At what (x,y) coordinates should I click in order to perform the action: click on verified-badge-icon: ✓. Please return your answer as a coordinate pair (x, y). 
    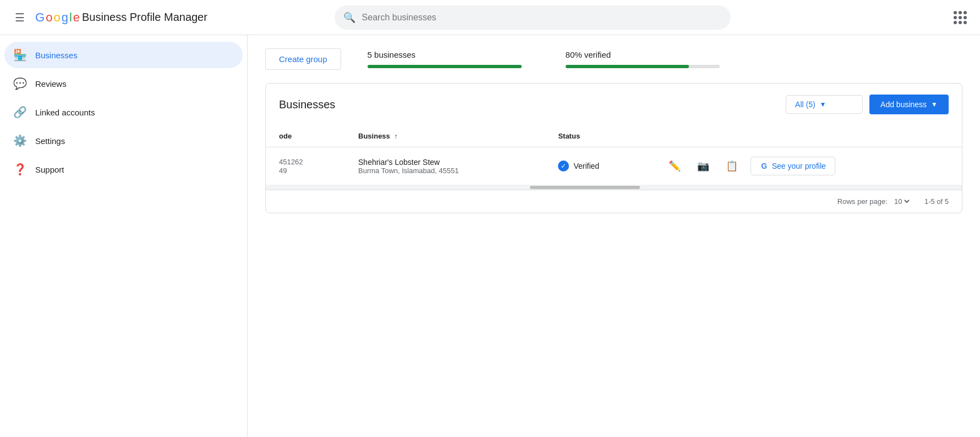
    Looking at the image, I should click on (563, 166).